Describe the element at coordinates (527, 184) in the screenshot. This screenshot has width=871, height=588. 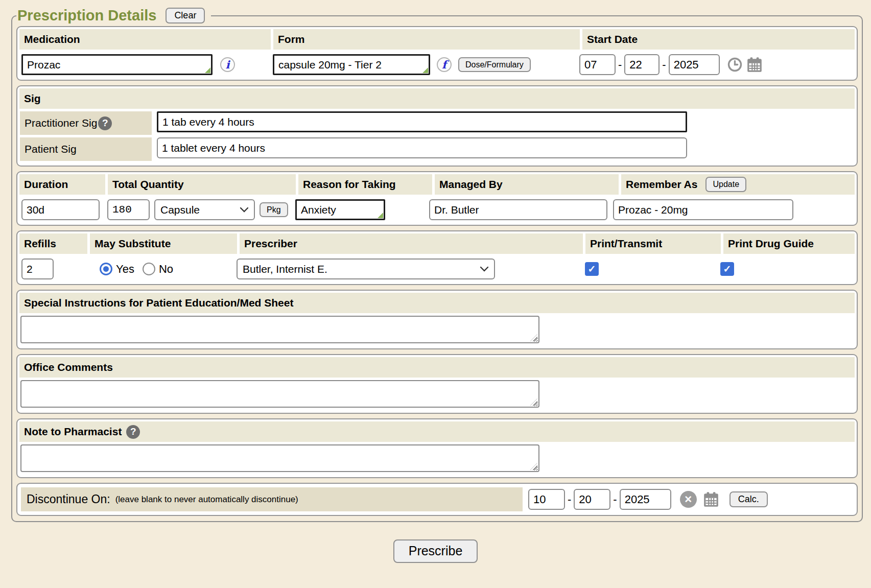
I see `managed-by-label: Managed By` at that location.